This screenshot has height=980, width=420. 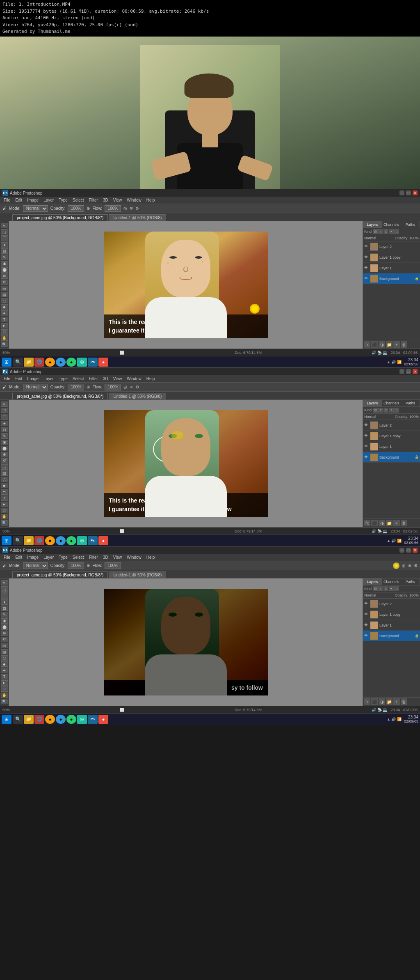 I want to click on menu2-filter: Filter, so click(x=94, y=379).